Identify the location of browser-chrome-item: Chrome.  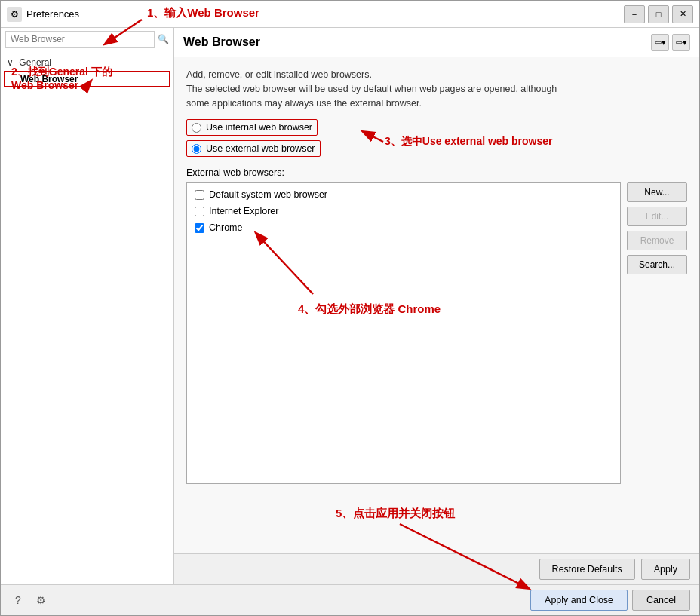
(404, 228).